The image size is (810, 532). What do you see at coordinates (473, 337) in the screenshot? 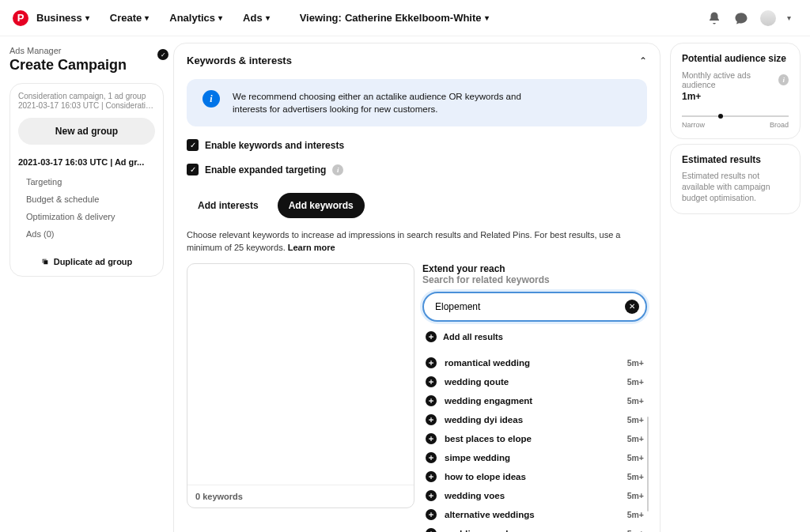
I see `add-all-label: Add all results` at bounding box center [473, 337].